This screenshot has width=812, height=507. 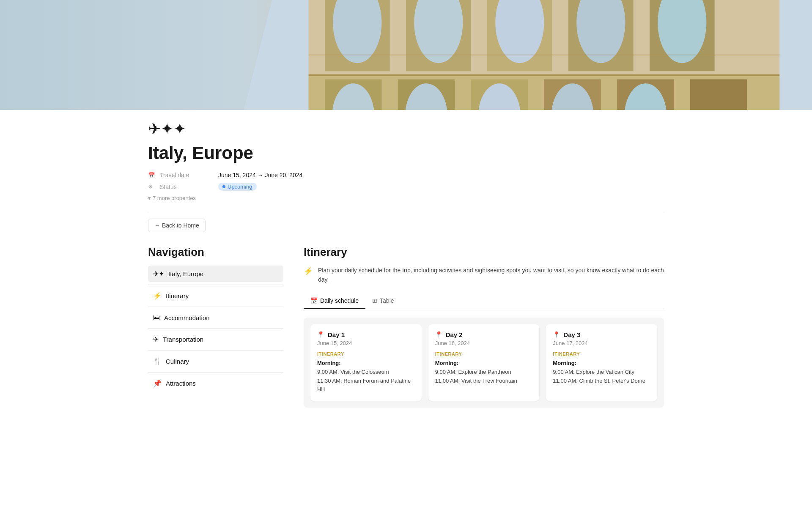 I want to click on status-text: Upcoming, so click(x=240, y=187).